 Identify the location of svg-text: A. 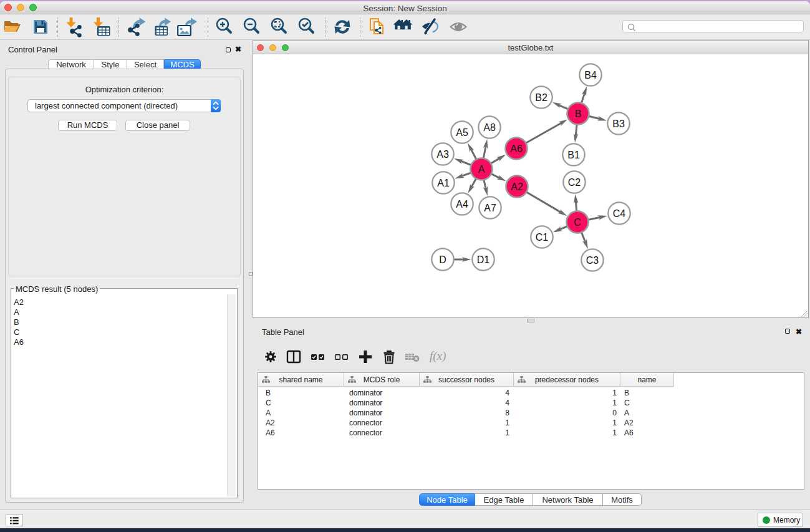
(481, 170).